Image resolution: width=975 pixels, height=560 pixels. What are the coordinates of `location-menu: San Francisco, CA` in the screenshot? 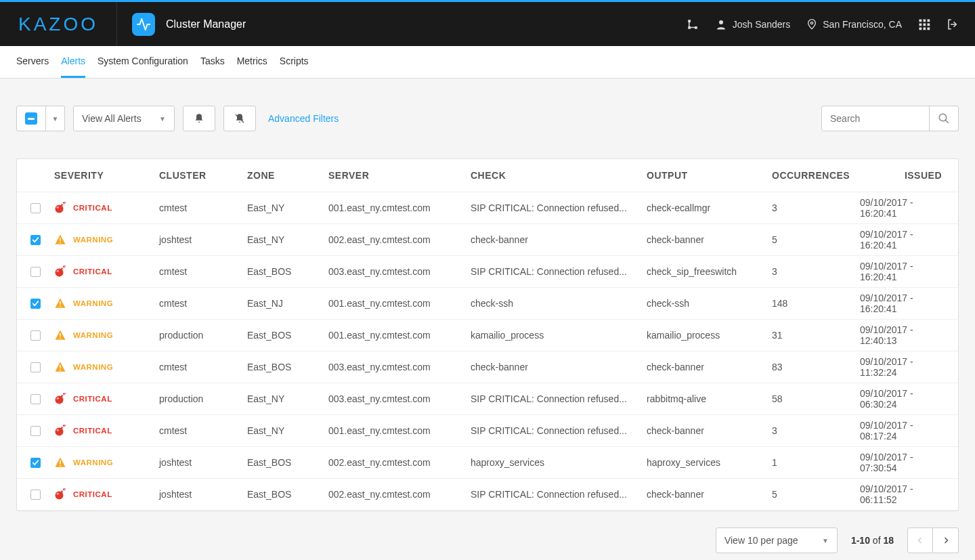 It's located at (854, 24).